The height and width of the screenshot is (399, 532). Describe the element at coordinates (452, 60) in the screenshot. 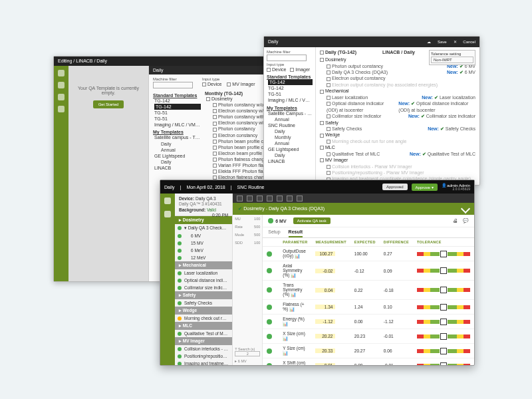

I see `tolerance-value: Non-IMRT` at that location.